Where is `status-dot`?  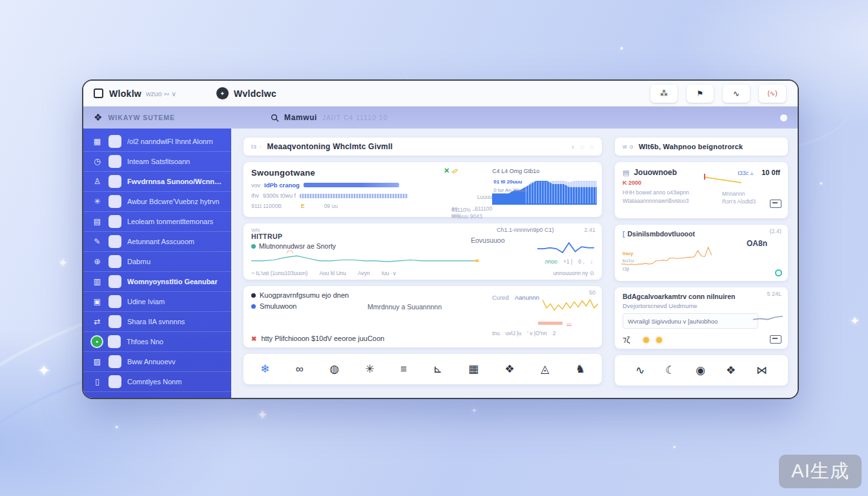 status-dot is located at coordinates (784, 118).